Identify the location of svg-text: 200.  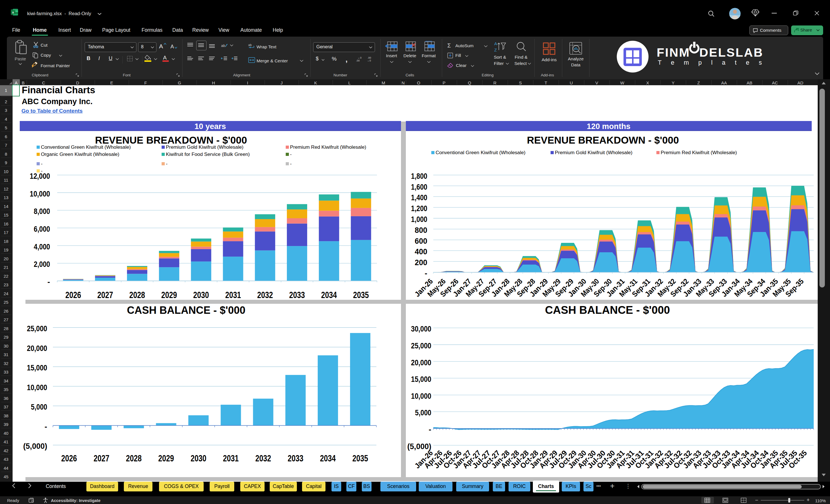
(421, 262).